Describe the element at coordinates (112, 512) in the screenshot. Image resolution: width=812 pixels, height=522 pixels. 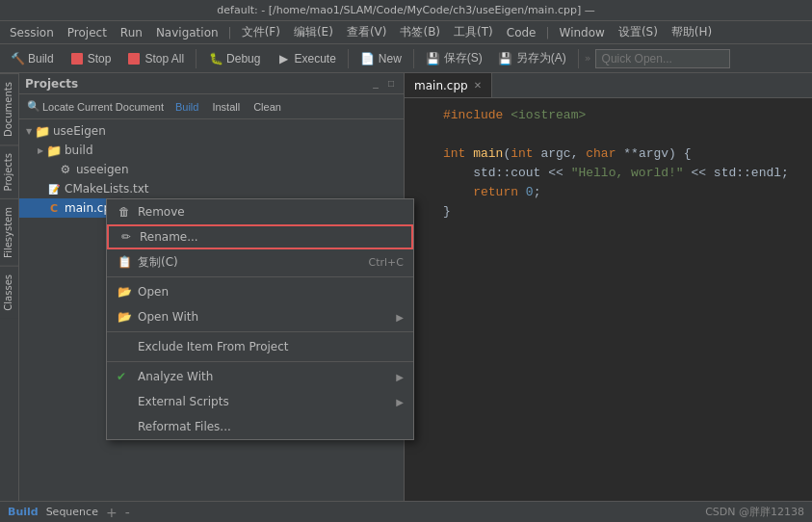
I see `add-sequence-button: +` at that location.